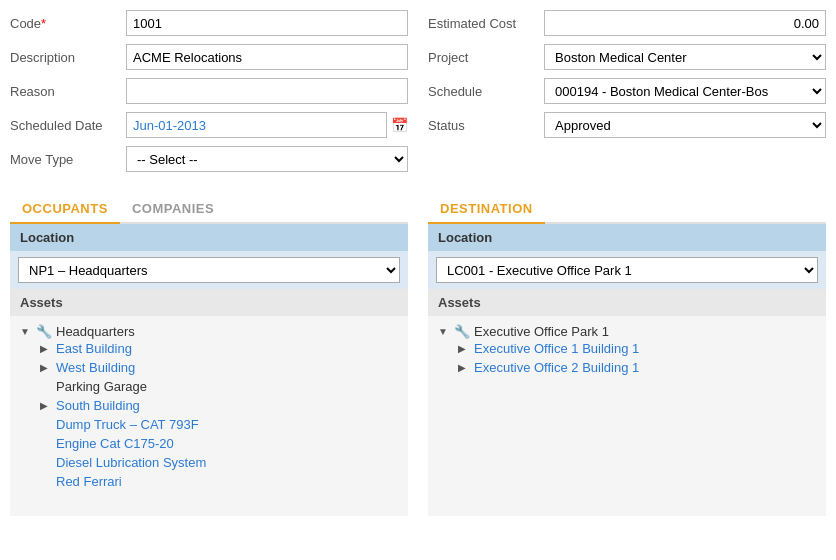  What do you see at coordinates (209, 270) in the screenshot?
I see `source-location-select: NP1 – Headquarters` at bounding box center [209, 270].